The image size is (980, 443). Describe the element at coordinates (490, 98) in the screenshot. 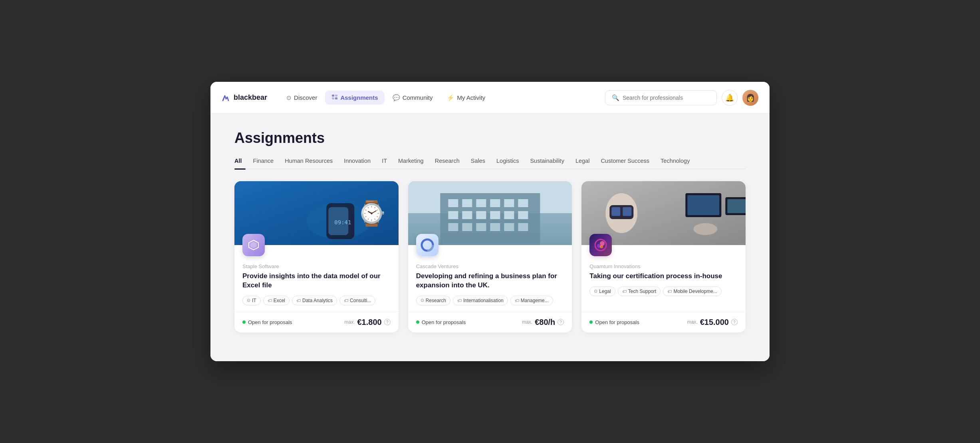

I see `navbar: blackbear ⊙ Discover Assignments` at that location.